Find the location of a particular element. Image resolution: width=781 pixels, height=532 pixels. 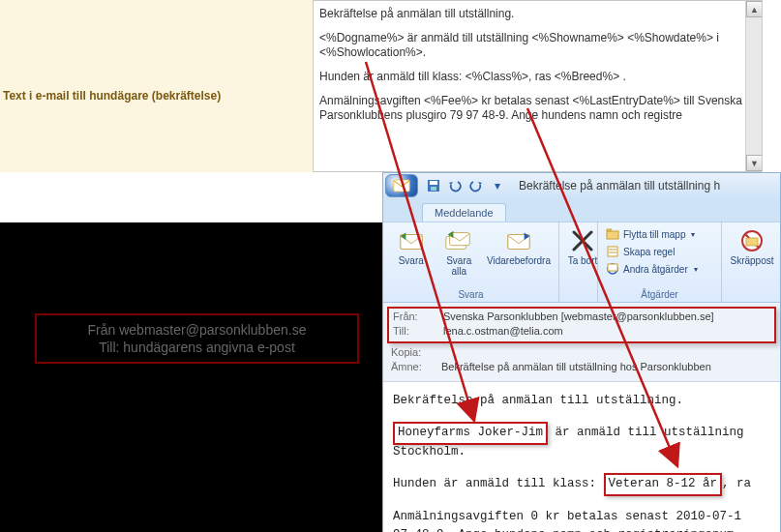

envelope-reply-icon is located at coordinates (411, 241).